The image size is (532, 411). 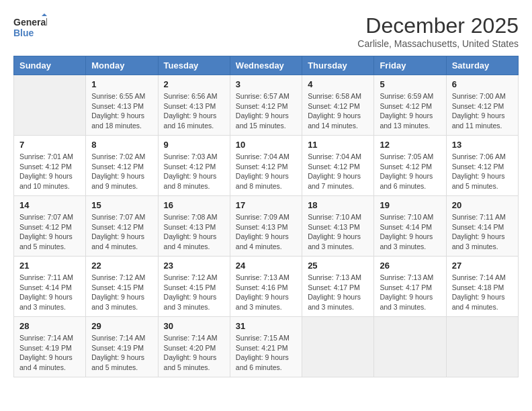 I want to click on calendar-cell: 3Sunrise: 6:57 AMSunset: 4:12 PMDaylight…, so click(x=266, y=105).